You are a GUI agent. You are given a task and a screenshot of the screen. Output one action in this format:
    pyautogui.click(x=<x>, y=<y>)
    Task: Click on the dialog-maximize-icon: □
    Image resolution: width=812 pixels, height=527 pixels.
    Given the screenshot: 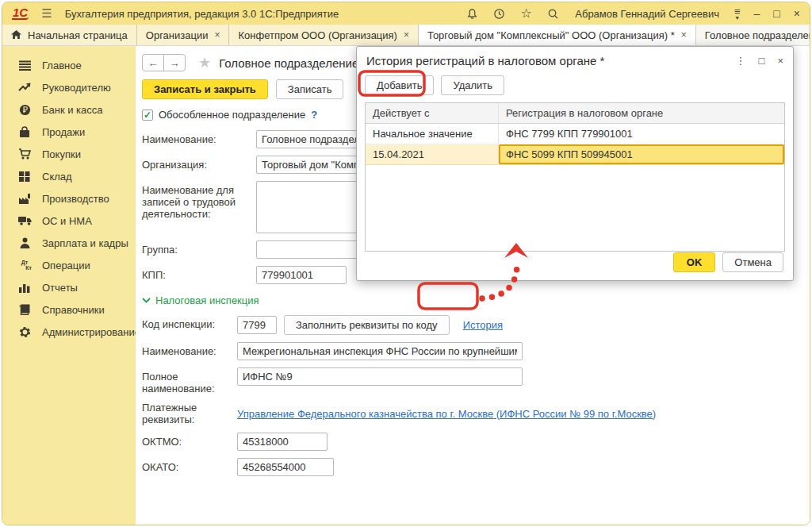 What is the action you would take?
    pyautogui.click(x=762, y=60)
    